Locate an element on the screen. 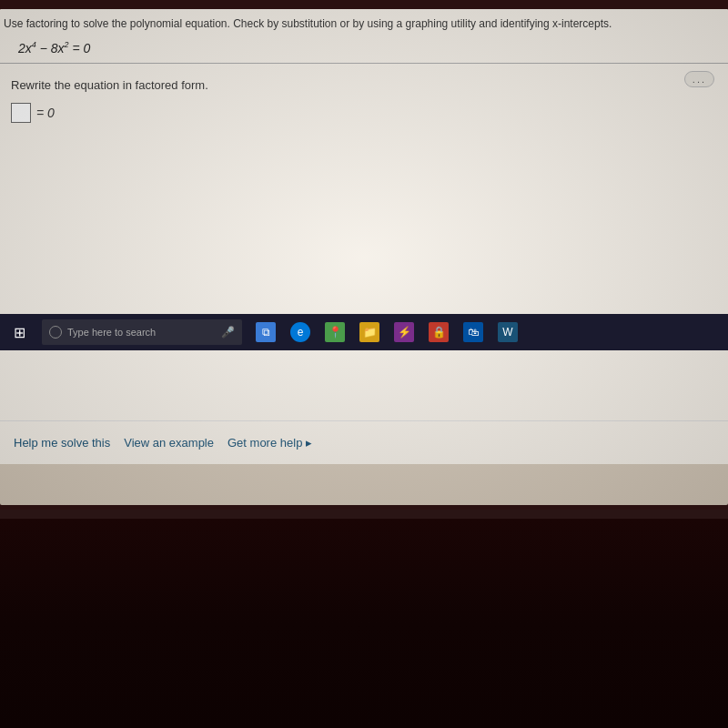 The height and width of the screenshot is (728, 728). factored-label: Rewrite the equation in factored form. is located at coordinates (364, 86).